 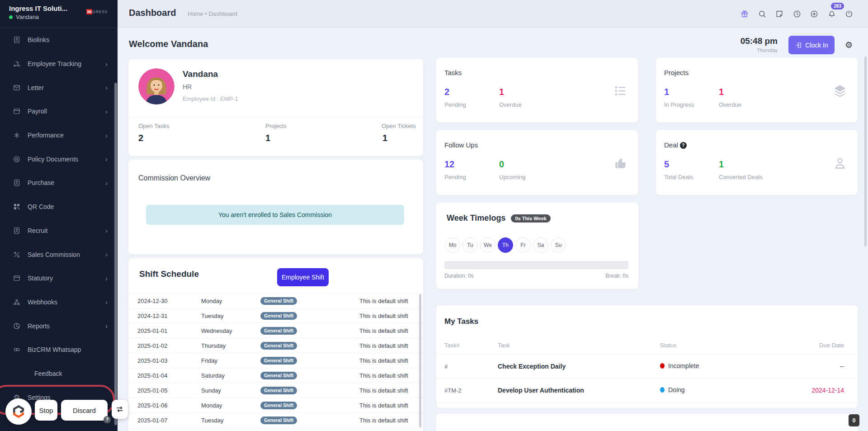 I want to click on ingress-logo: INGRESS, so click(x=97, y=12).